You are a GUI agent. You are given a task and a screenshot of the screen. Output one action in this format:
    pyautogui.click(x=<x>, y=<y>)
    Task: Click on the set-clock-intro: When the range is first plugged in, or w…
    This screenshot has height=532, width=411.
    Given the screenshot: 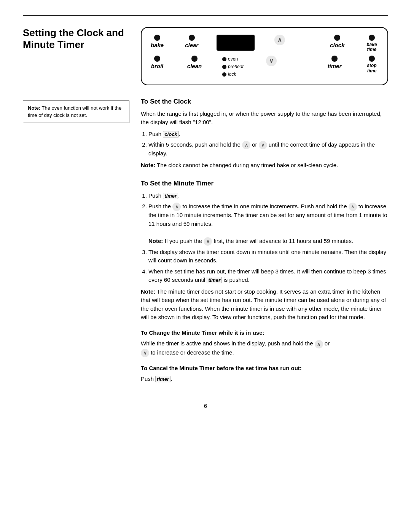 What is the action you would take?
    pyautogui.click(x=264, y=118)
    